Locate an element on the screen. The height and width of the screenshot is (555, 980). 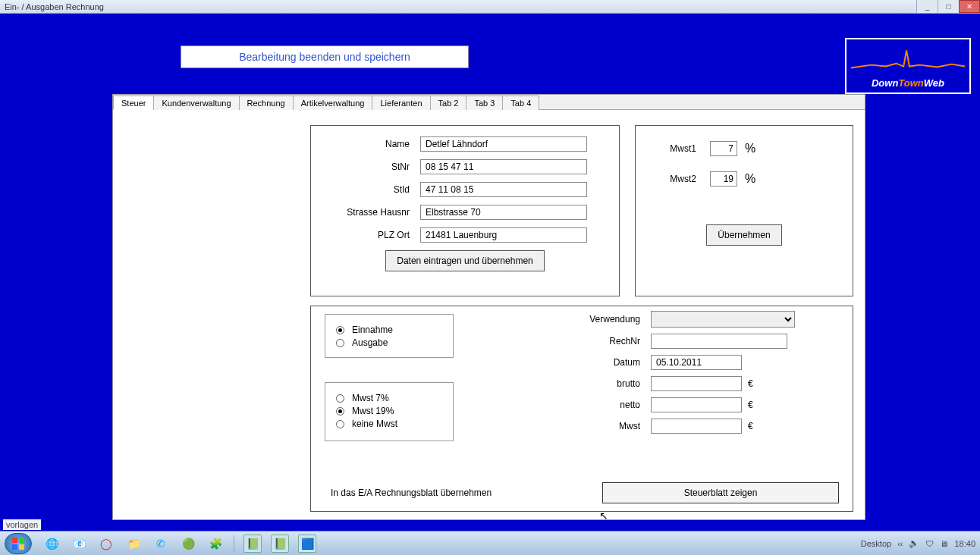
radio-mwst7: Mwst 7% is located at coordinates (389, 398).